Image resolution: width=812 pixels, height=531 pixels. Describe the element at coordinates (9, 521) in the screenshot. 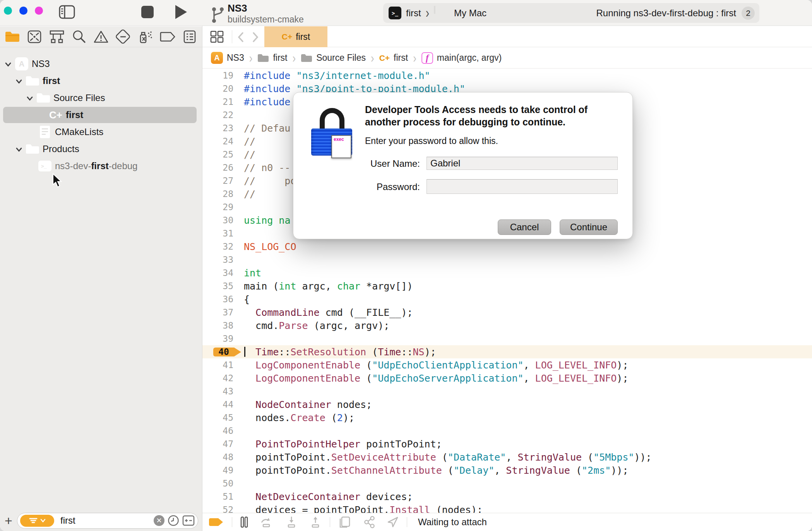

I see `add-button: +` at that location.